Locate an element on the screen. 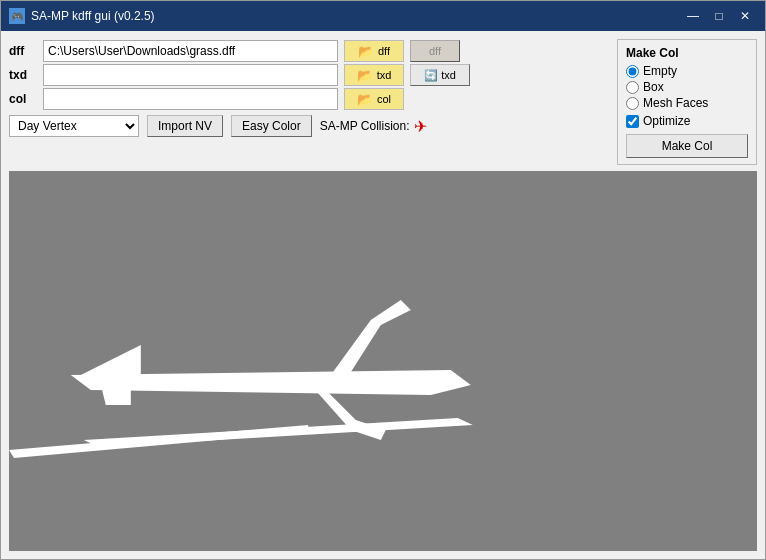 The image size is (766, 560). samp-collision: SA-MP Collision: ✈ is located at coordinates (374, 126).